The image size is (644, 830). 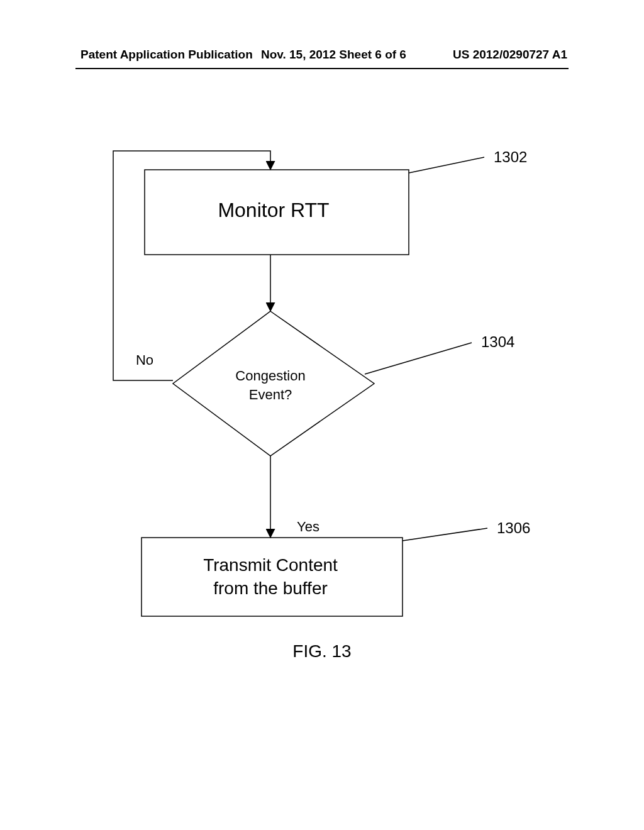 I want to click on decision-label-2: Event?, so click(x=270, y=395).